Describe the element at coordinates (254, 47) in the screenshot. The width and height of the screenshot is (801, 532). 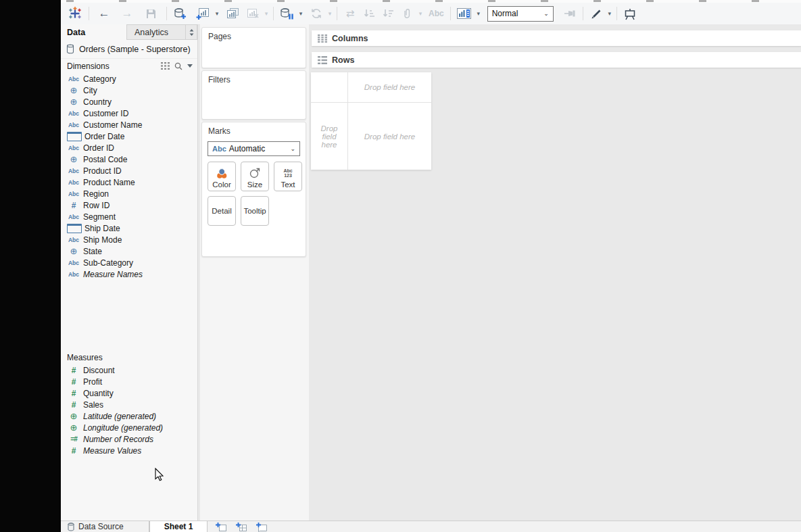
I see `pages-shelf: Pages` at that location.